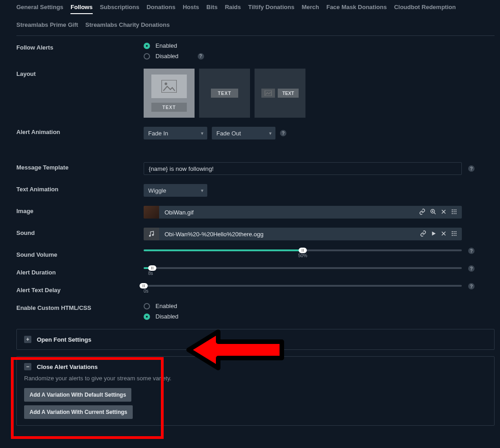 The width and height of the screenshot is (500, 448). What do you see at coordinates (158, 134) in the screenshot?
I see `select-value: Fade In` at bounding box center [158, 134].